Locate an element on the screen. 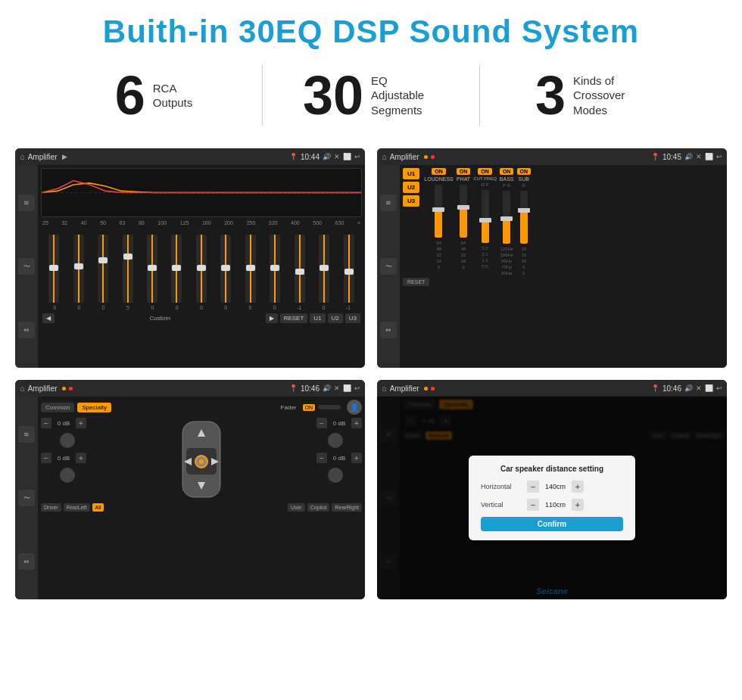 This screenshot has height=700, width=742. sub-slider is located at coordinates (524, 217).